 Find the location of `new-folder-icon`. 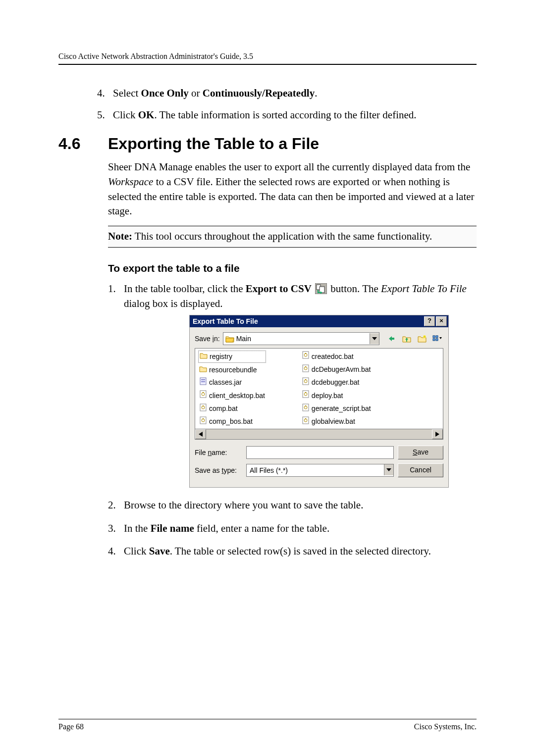

new-folder-icon is located at coordinates (422, 339).